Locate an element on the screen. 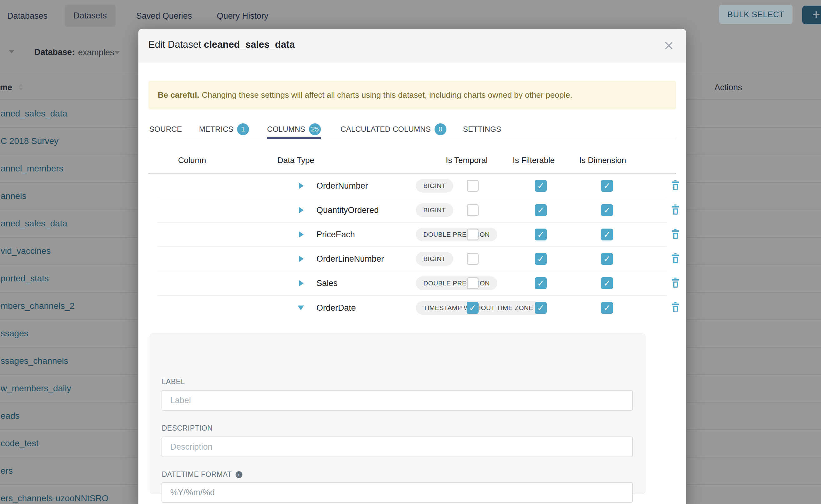 The width and height of the screenshot is (821, 504). dataset-link: ers_channels-uzooNNtSRO is located at coordinates (55, 498).